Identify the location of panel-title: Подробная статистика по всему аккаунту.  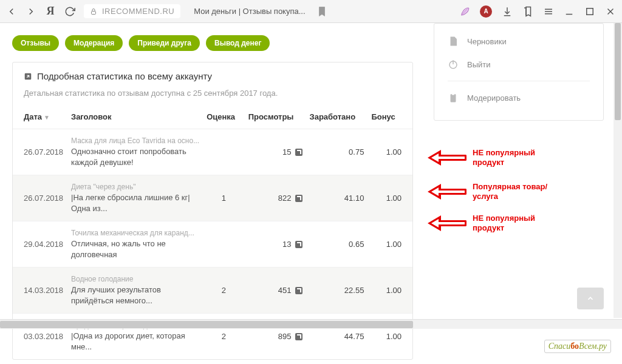
(125, 76).